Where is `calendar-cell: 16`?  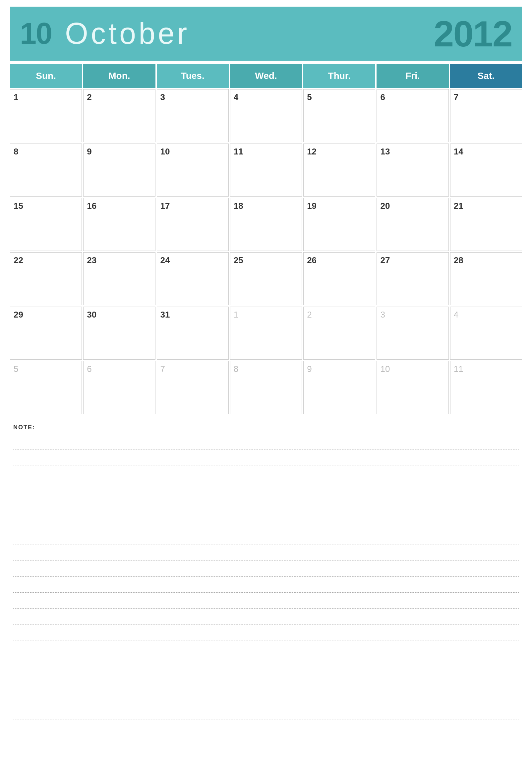
calendar-cell: 16 is located at coordinates (119, 225).